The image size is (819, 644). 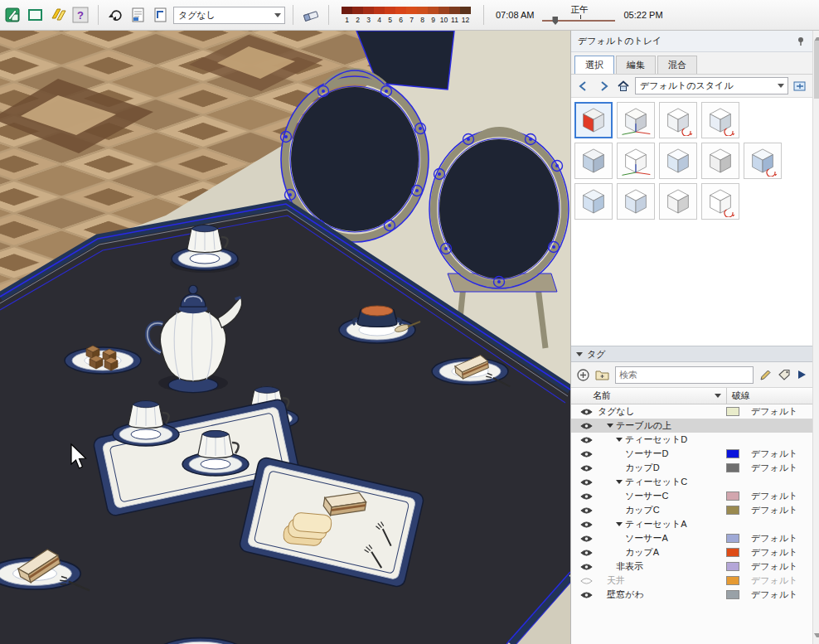 I want to click on tag-name-cell: タグなし, so click(x=662, y=411).